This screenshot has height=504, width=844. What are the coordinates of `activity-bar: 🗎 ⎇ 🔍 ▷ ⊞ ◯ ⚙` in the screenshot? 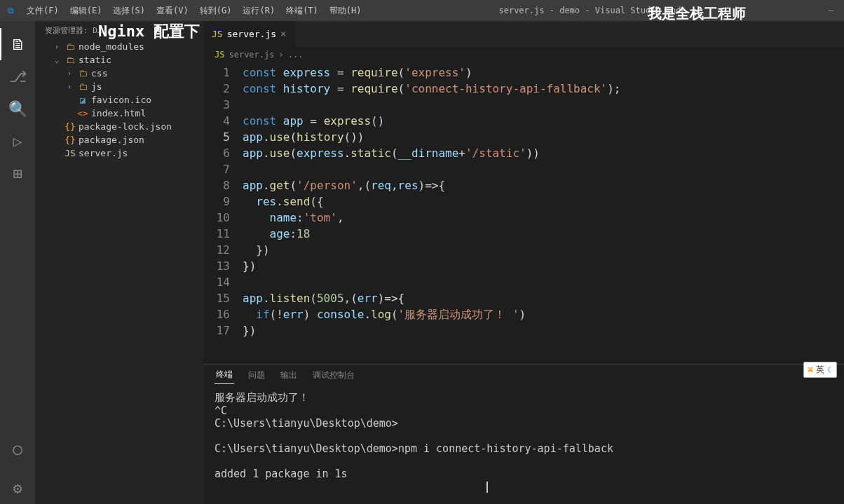 It's located at (18, 262).